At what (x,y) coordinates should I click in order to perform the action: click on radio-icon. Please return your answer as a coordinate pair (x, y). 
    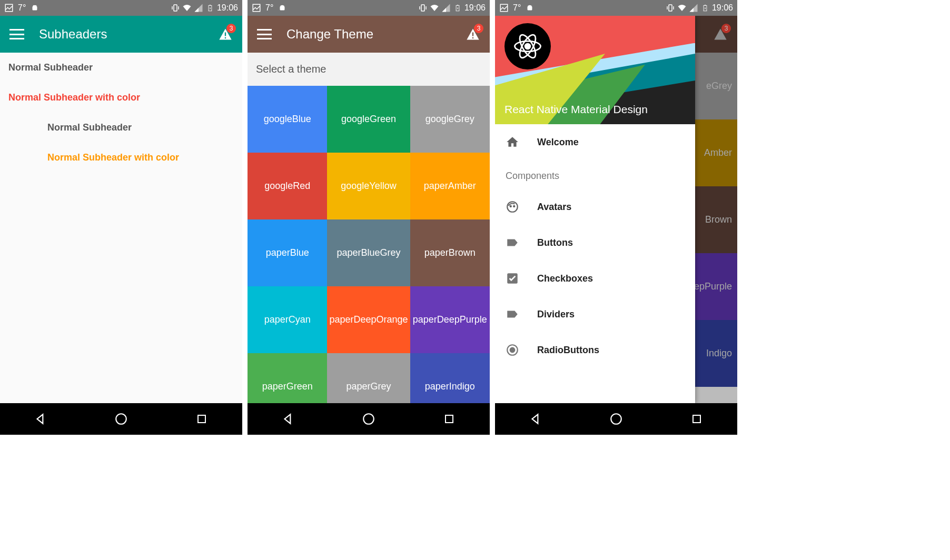
    Looking at the image, I should click on (512, 350).